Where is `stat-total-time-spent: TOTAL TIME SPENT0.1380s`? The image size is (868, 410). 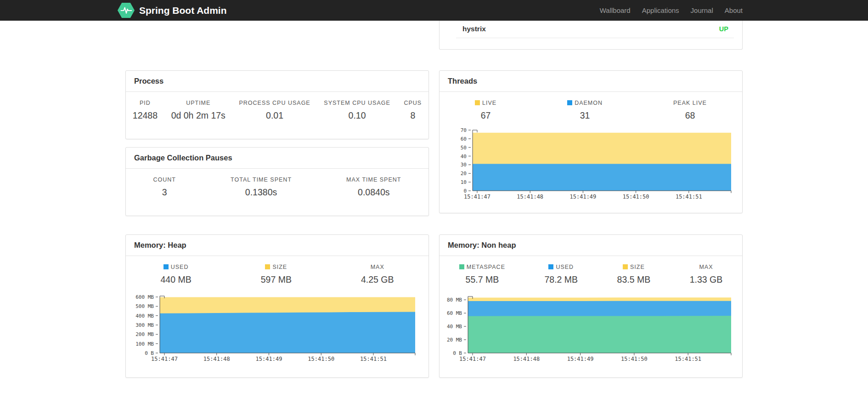
stat-total-time-spent: TOTAL TIME SPENT0.1380s is located at coordinates (261, 187).